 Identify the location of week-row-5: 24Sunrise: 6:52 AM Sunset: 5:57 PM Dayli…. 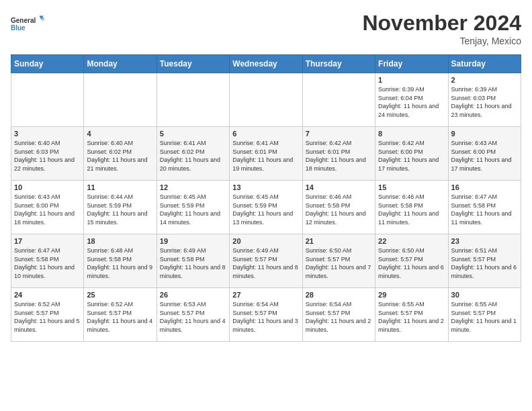
(266, 315).